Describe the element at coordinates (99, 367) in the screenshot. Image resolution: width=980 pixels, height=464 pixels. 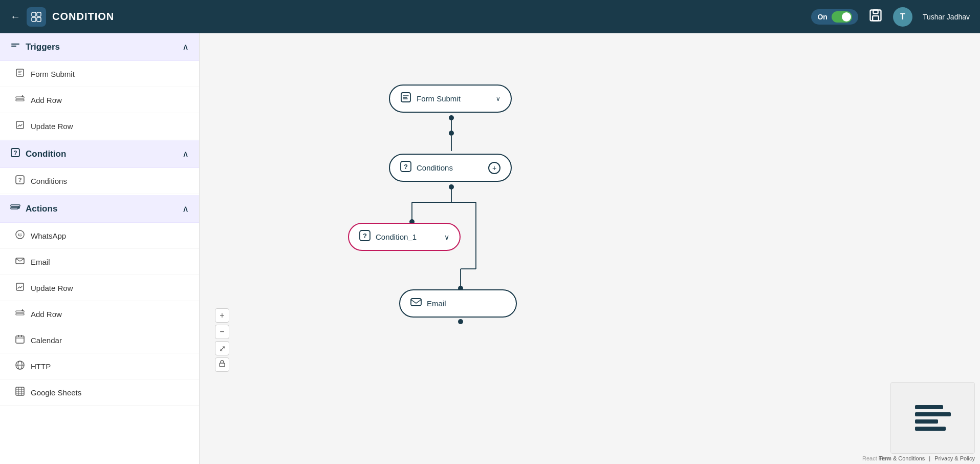
I see `sidebar-item-http: HTTP` at that location.